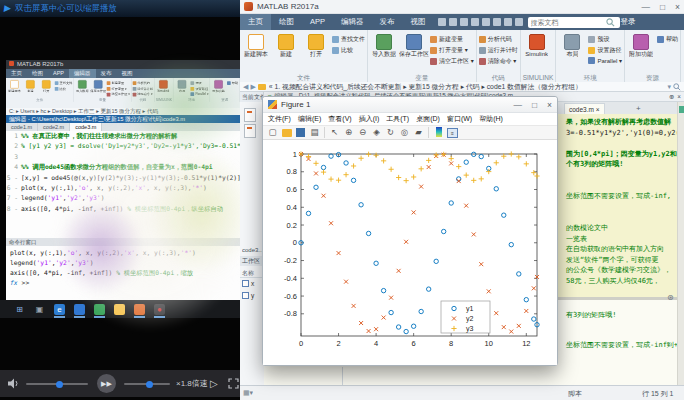  Describe the element at coordinates (468, 87) in the screenshot. I see `address-path: « 1. 视频配合讲义和代码_后续还会不断更新 ▸ 更新15 微分方程 ▸ 代码…` at that location.